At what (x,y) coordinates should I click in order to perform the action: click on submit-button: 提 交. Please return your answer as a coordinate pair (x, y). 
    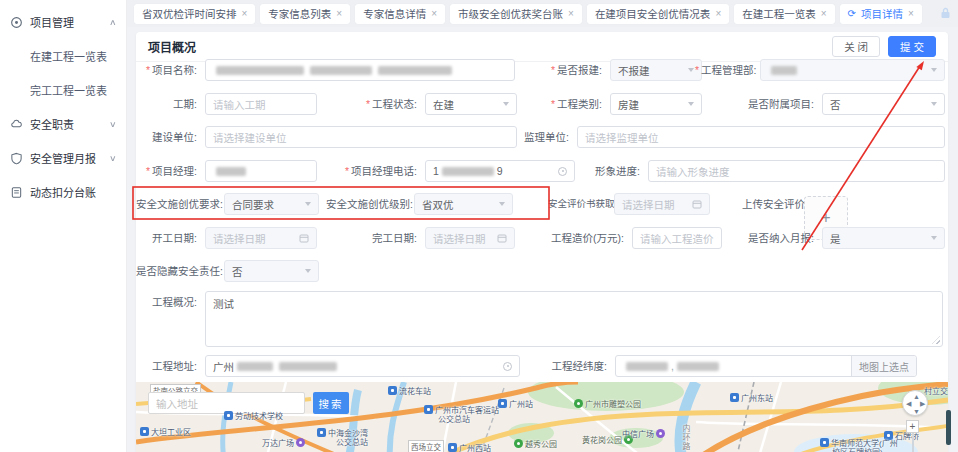
    Looking at the image, I should click on (912, 46).